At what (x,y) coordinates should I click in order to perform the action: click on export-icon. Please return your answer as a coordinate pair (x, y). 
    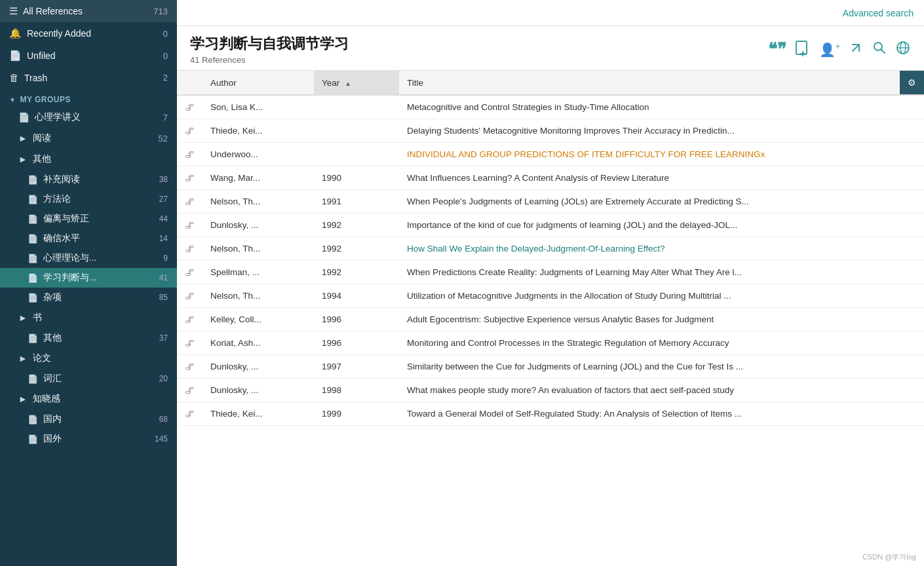
    Looking at the image, I should click on (856, 50).